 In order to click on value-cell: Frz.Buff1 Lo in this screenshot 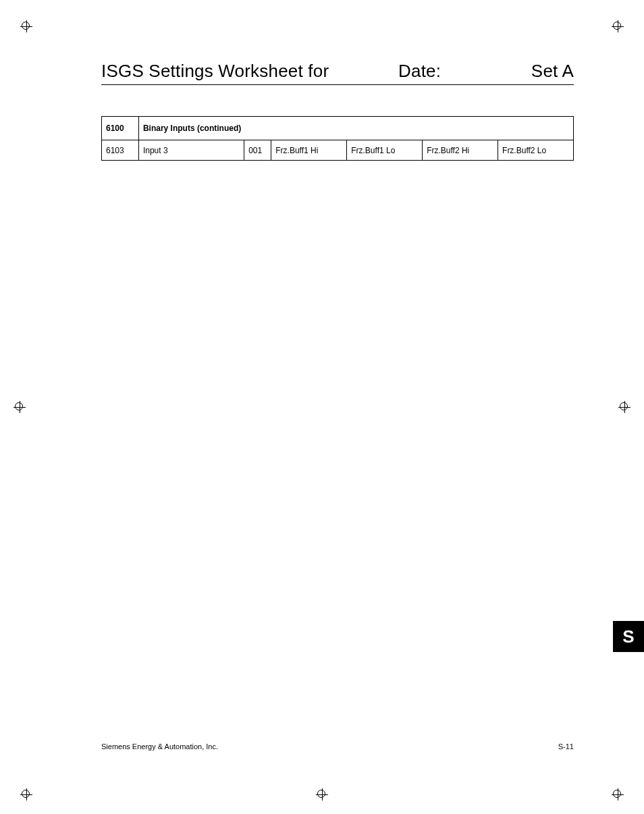, I will do `click(385, 151)`.